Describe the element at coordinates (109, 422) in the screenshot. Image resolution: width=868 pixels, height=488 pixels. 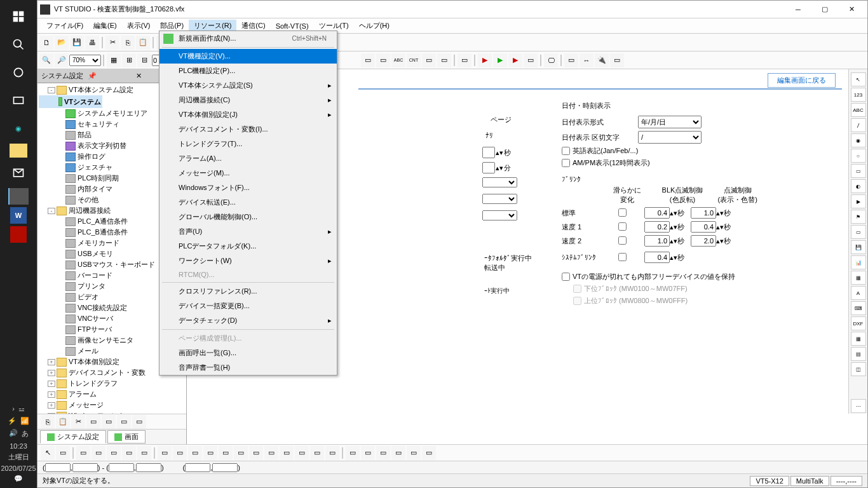
I see `mini-b-icon: ▭` at that location.